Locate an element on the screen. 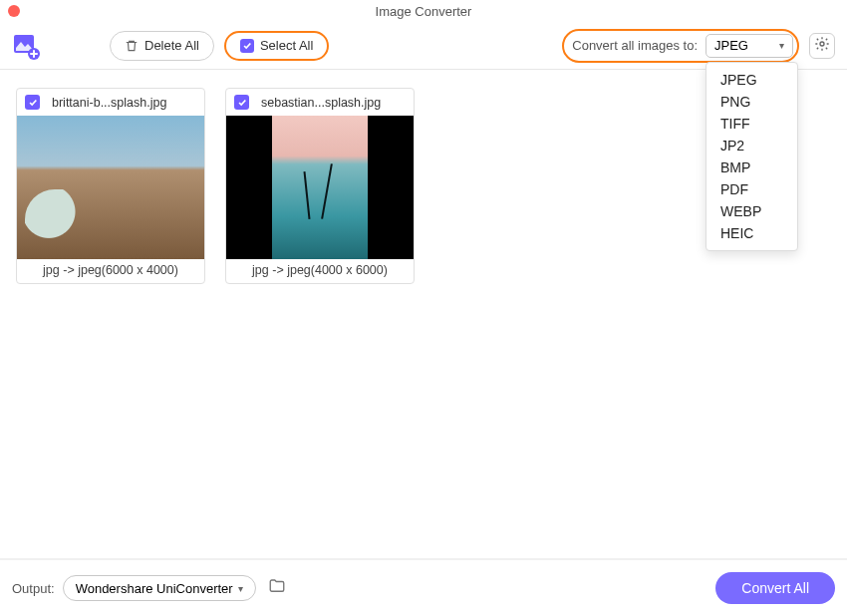 The width and height of the screenshot is (847, 616). gear-icon is located at coordinates (822, 46).